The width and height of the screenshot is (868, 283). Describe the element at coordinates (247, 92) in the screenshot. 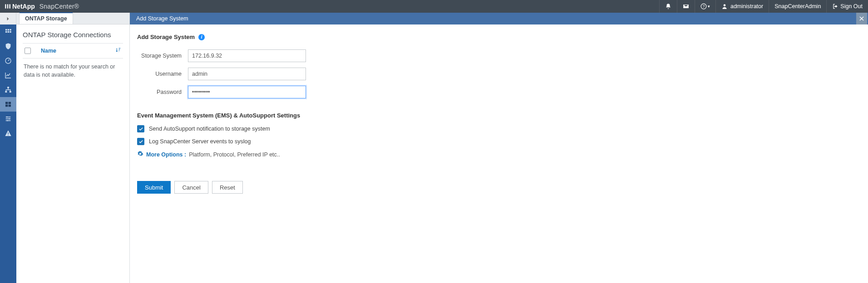

I see `password-input` at that location.